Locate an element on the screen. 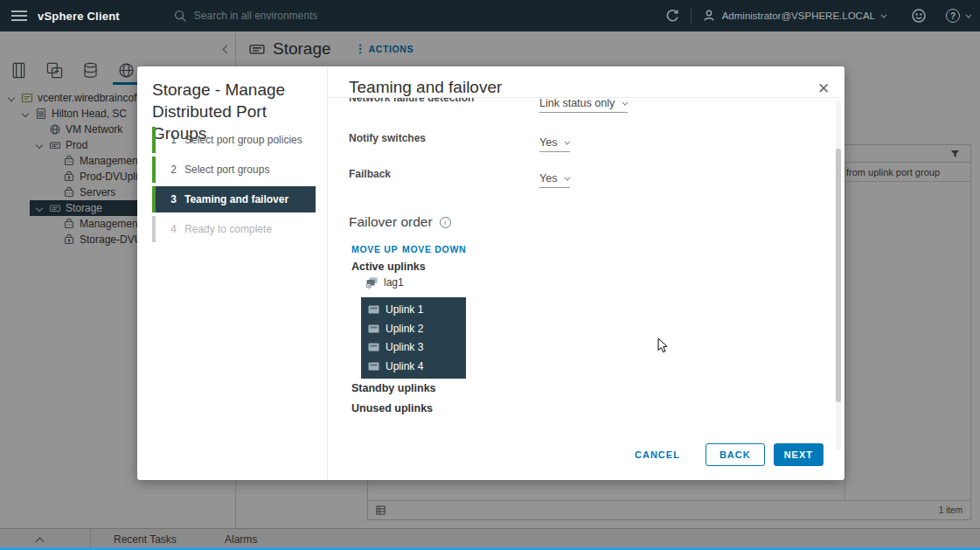 The width and height of the screenshot is (980, 550). step-label: Teaming and failover is located at coordinates (236, 199).